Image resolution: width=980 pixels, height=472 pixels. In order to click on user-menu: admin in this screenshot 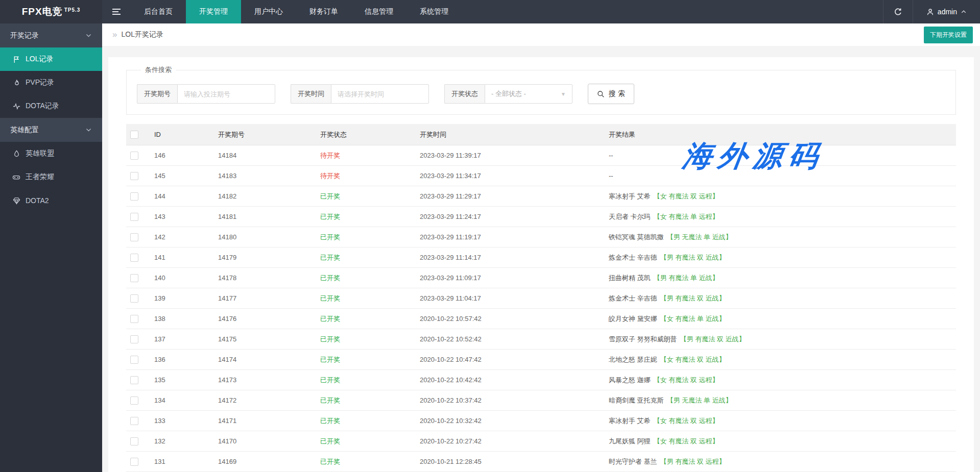, I will do `click(946, 12)`.